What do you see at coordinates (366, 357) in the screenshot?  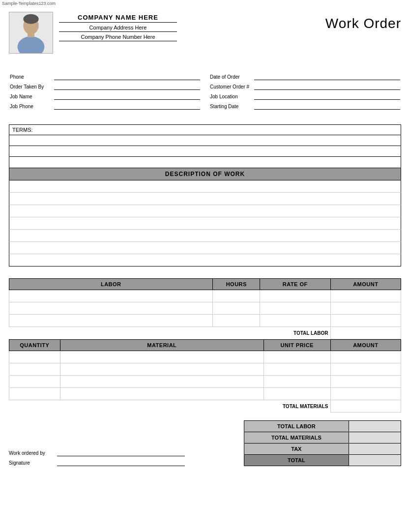 I see `materials-row-1-amount` at bounding box center [366, 357].